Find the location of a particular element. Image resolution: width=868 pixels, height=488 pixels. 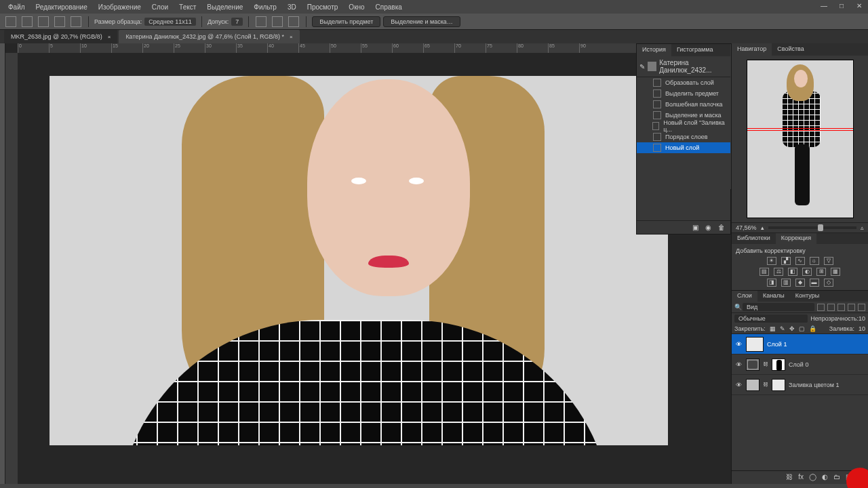

lock-all-icon: 🔒 is located at coordinates (812, 329).